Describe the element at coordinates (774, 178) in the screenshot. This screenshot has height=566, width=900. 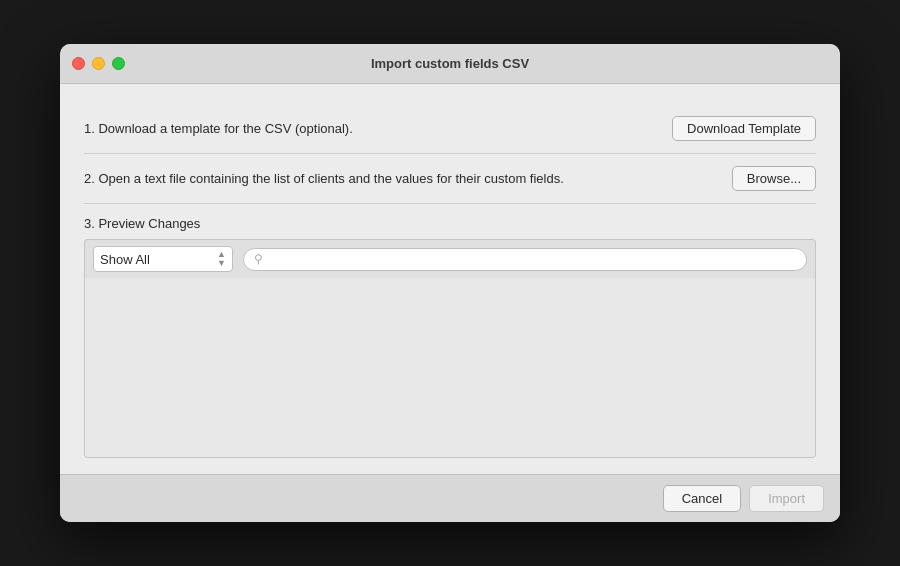
I see `browse-button: Browse...` at that location.